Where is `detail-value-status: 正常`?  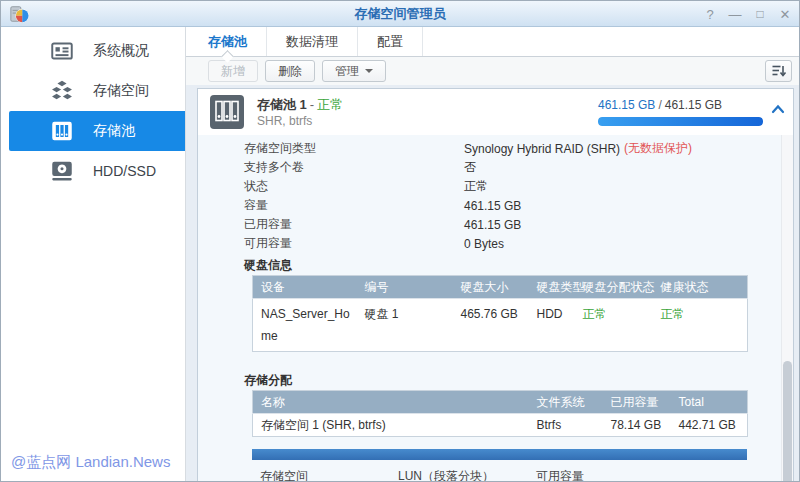
detail-value-status: 正常 is located at coordinates (476, 186).